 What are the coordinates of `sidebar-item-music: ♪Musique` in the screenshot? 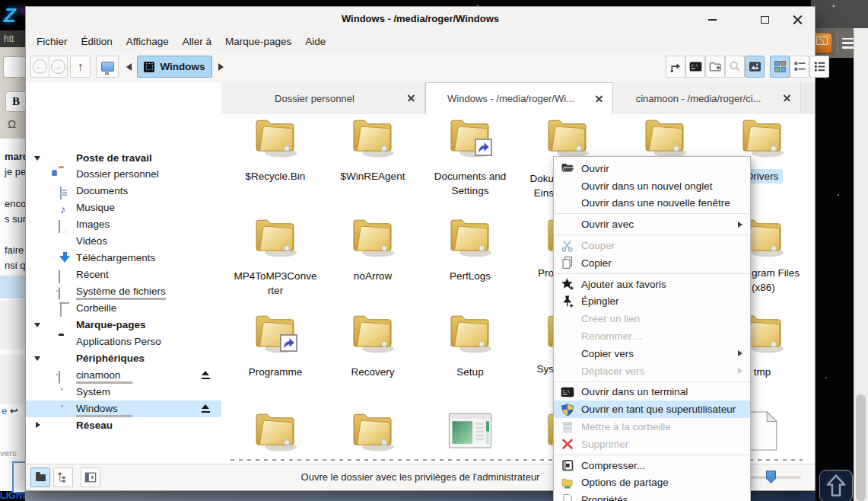 It's located at (123, 208).